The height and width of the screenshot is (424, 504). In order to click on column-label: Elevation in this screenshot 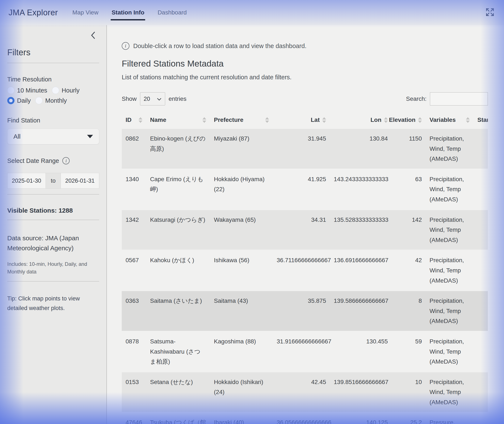, I will do `click(402, 120)`.